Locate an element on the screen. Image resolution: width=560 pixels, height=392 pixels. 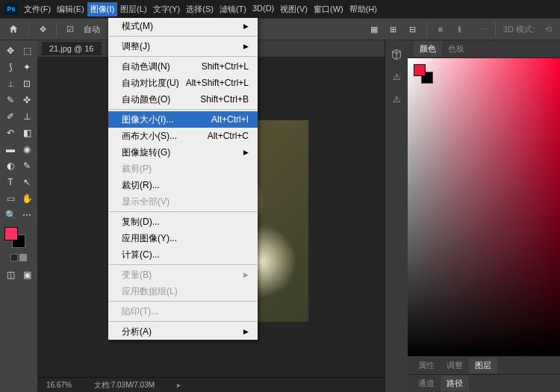
menu-item: 图像旋转(G)▶ is located at coordinates (183, 152).